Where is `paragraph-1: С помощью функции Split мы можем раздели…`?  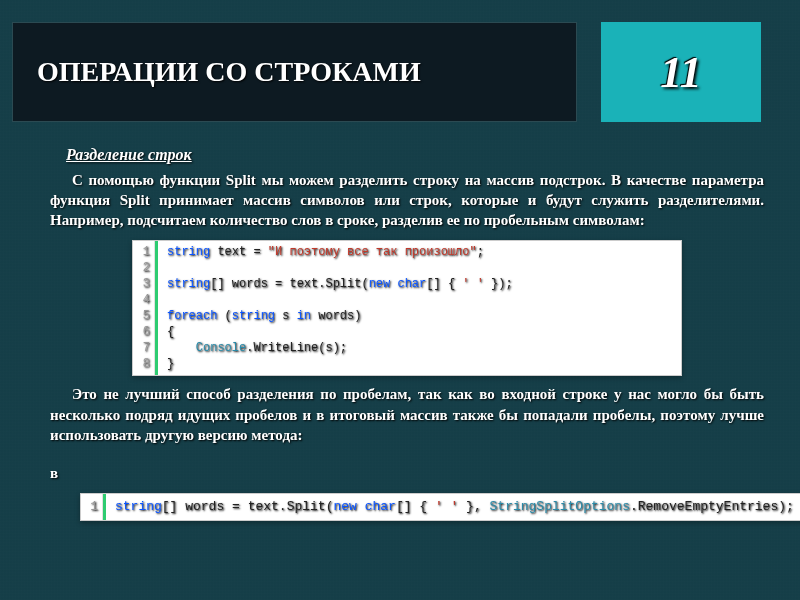 paragraph-1: С помощью функции Split мы можем раздели… is located at coordinates (407, 200).